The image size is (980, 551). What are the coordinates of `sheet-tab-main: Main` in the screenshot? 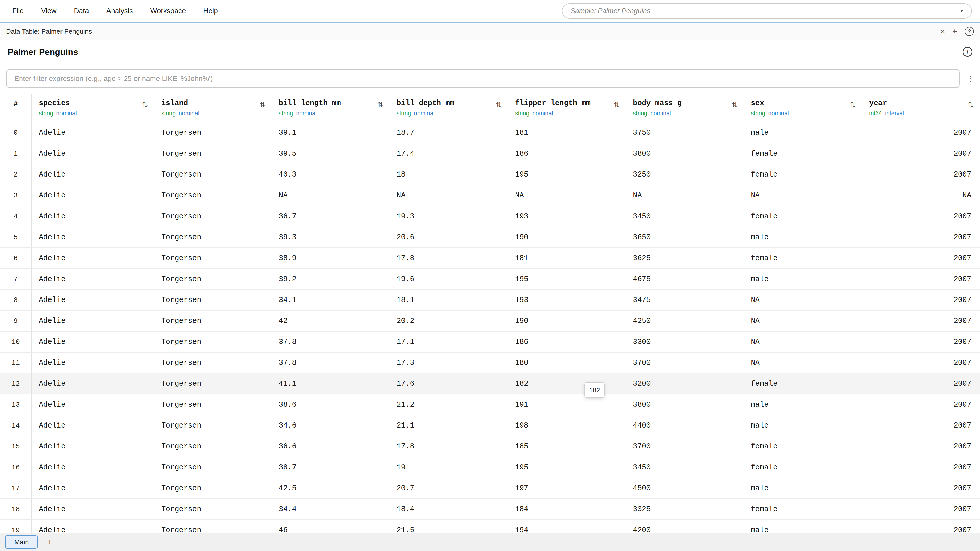 It's located at (21, 542).